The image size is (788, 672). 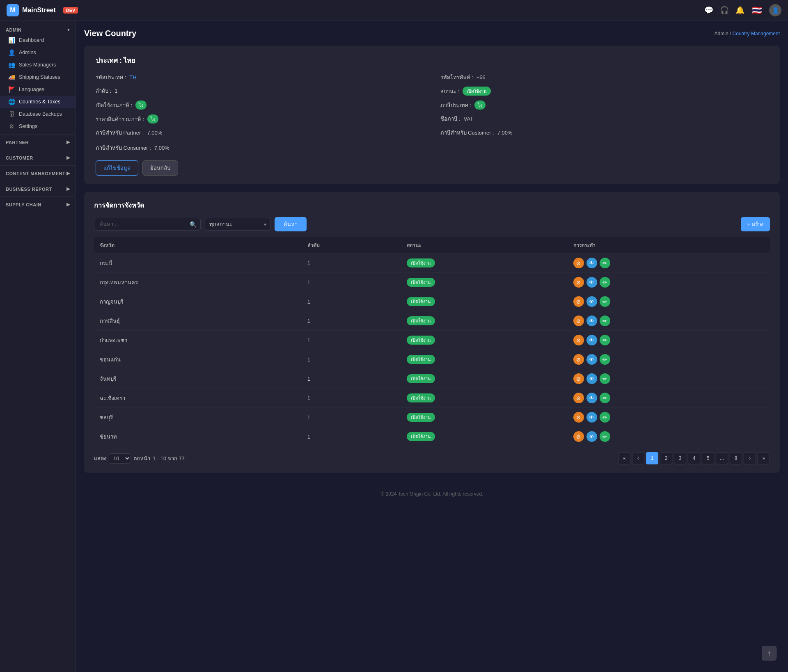 I want to click on sidebar-business-header: BUSINESS REPORT ▶, so click(x=38, y=189).